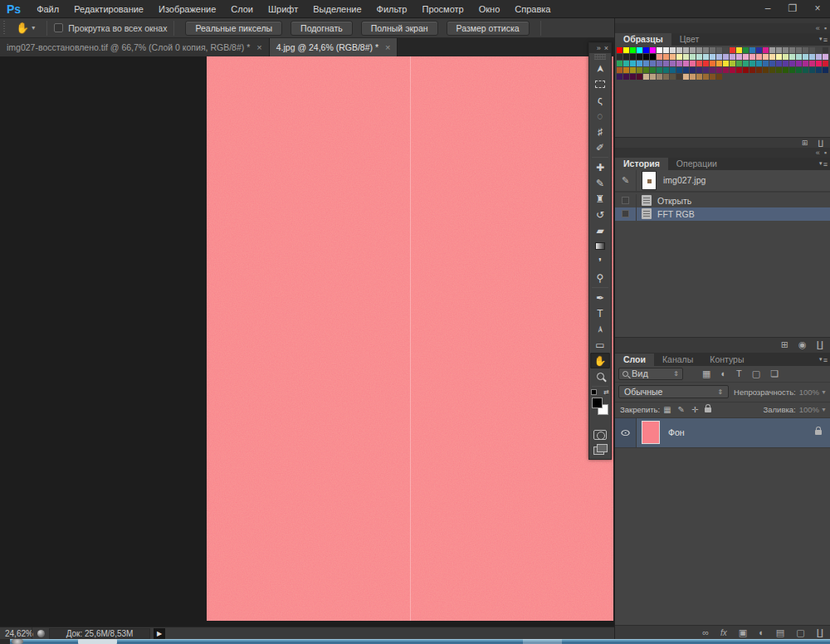 The width and height of the screenshot is (830, 644). I want to click on filter-type-icon-4: ❏, so click(774, 373).